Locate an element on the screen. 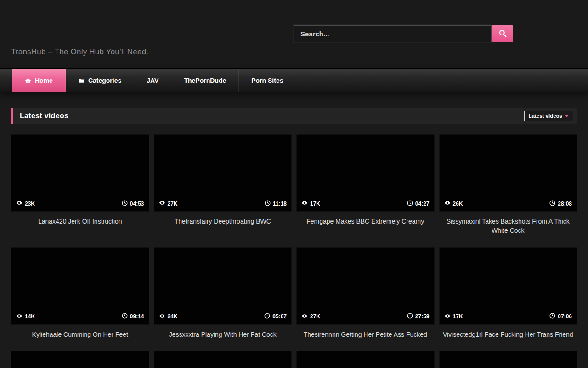  video-title: Lanax420 Jerk Off Instruction is located at coordinates (80, 221).